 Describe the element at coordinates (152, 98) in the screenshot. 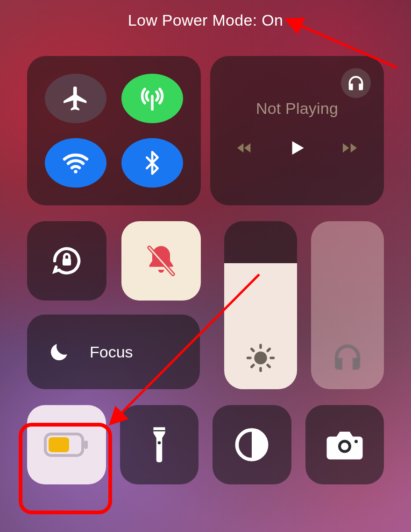

I see `antenna-icon` at that location.